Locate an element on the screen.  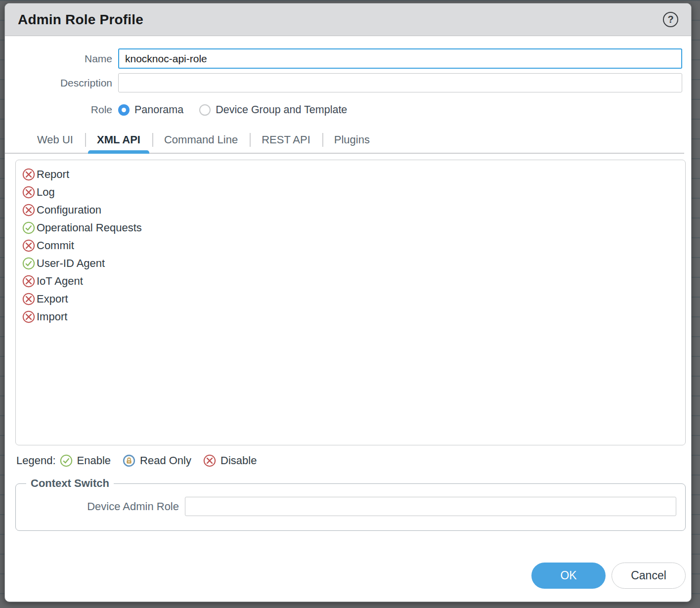
legend-label: Enable is located at coordinates (94, 461).